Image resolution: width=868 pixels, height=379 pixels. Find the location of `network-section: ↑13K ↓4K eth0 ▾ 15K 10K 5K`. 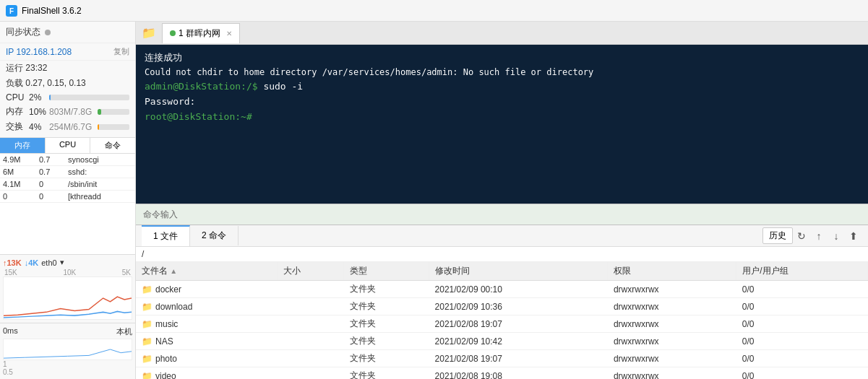

network-section: ↑13K ↓4K eth0 ▾ 15K 10K 5K is located at coordinates (68, 289).